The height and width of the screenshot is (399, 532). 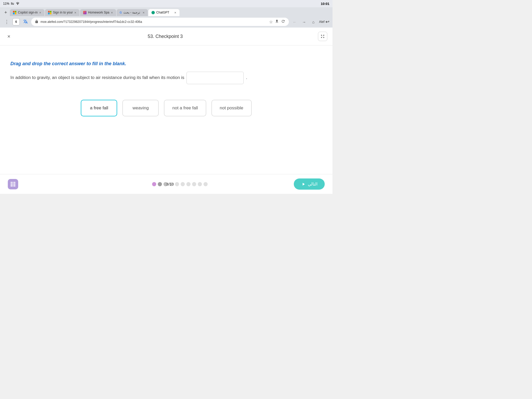 I want to click on wifi-icon, so click(x=18, y=4).